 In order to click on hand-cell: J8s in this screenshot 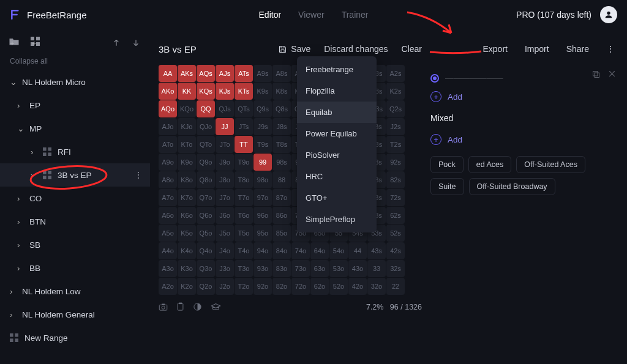, I will do `click(282, 127)`.